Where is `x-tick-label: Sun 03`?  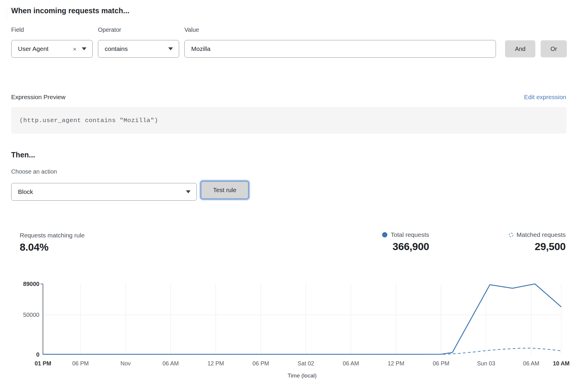 x-tick-label: Sun 03 is located at coordinates (486, 363).